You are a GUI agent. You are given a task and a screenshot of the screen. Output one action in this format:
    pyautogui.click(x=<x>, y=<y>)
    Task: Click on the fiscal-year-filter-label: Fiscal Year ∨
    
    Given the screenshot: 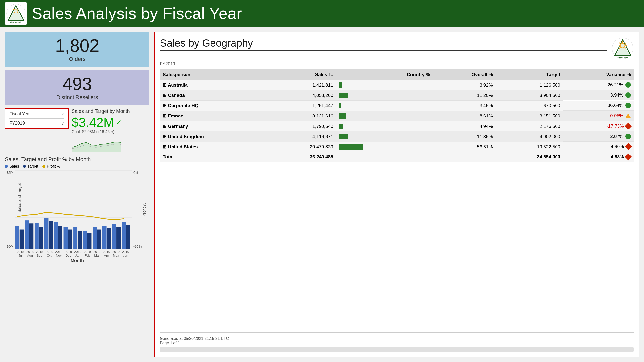 What is the action you would take?
    pyautogui.click(x=37, y=114)
    